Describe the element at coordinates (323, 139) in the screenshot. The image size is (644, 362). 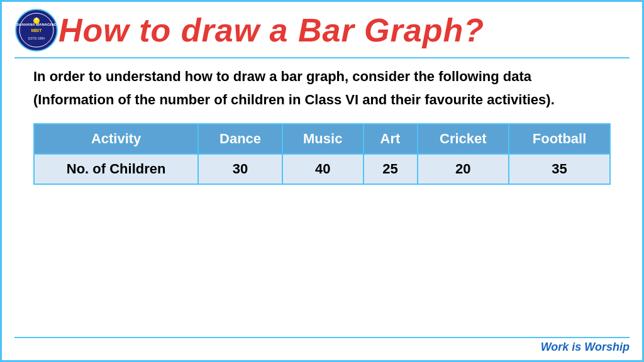
I see `col-header-music: Music` at that location.